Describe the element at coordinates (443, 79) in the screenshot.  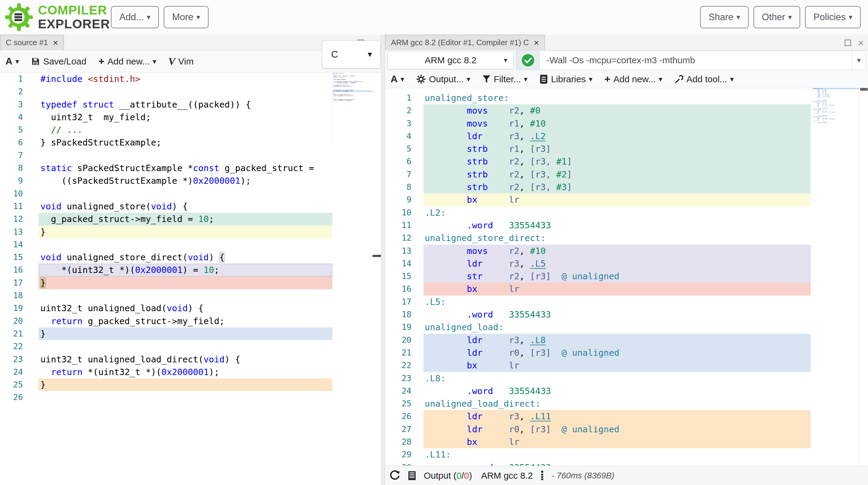
I see `output-options-button: Output... ▾` at that location.